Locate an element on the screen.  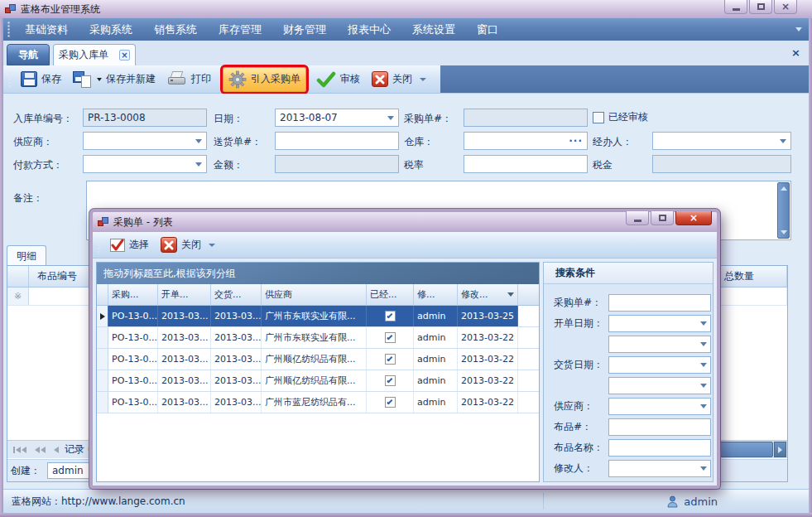
menu-overflow-icon is located at coordinates (799, 30).